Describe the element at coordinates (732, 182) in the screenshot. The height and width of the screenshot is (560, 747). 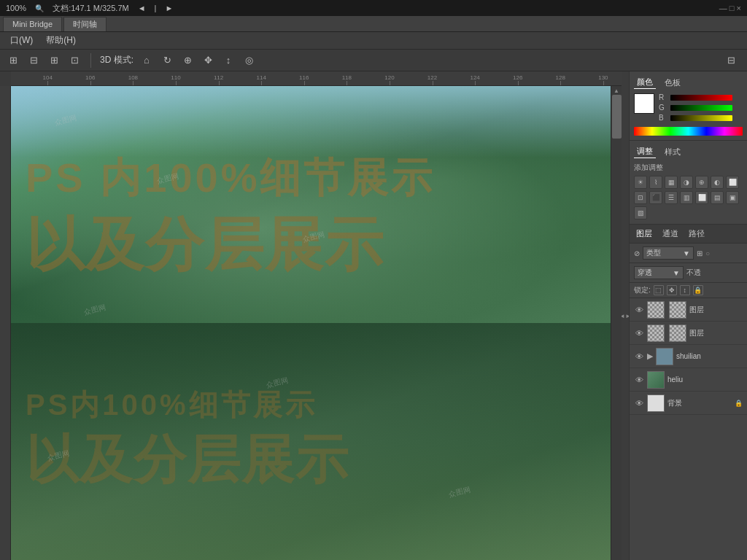
I see `adj-photo: ⬜` at that location.